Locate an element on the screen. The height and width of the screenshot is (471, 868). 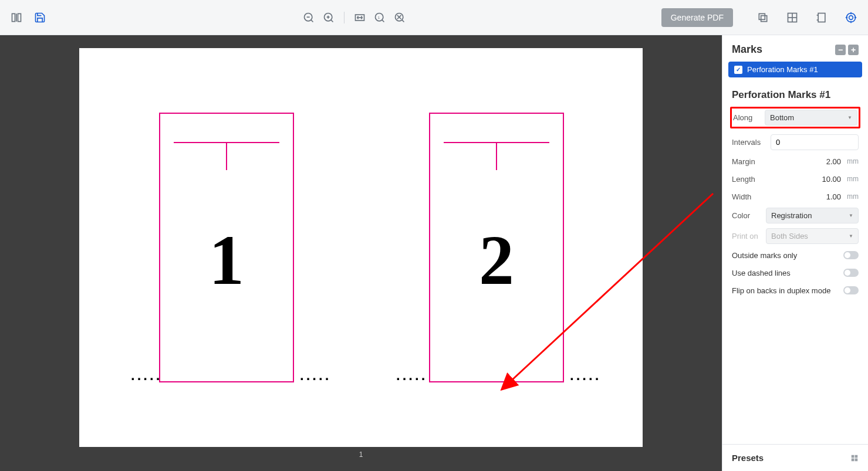
outside-marks-label: Outside marks only is located at coordinates (764, 256).